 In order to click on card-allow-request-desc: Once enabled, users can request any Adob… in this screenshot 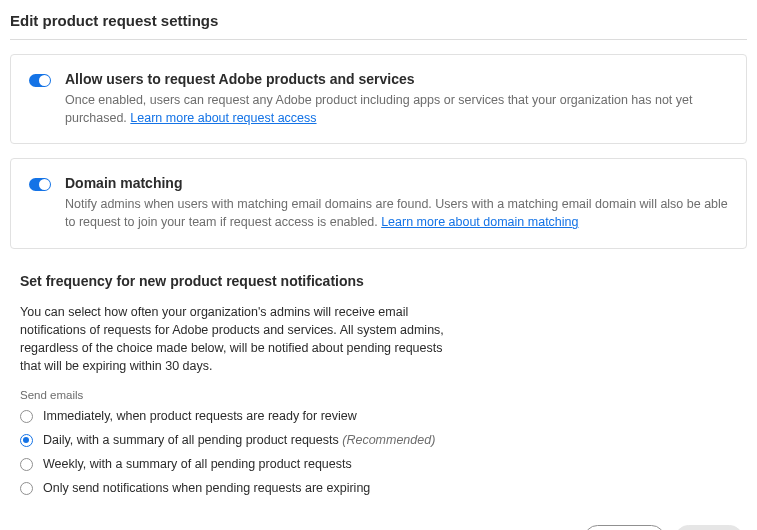, I will do `click(396, 109)`.